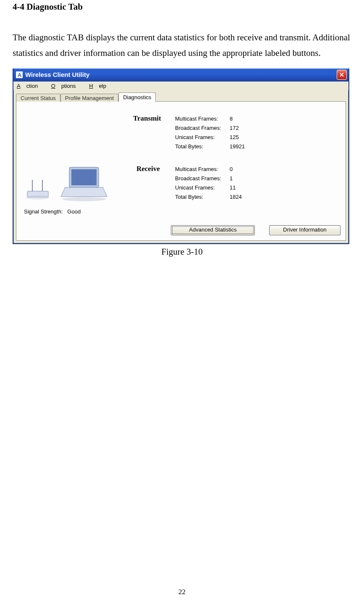 The height and width of the screenshot is (608, 364). What do you see at coordinates (101, 86) in the screenshot?
I see `menu-help: Help` at bounding box center [101, 86].